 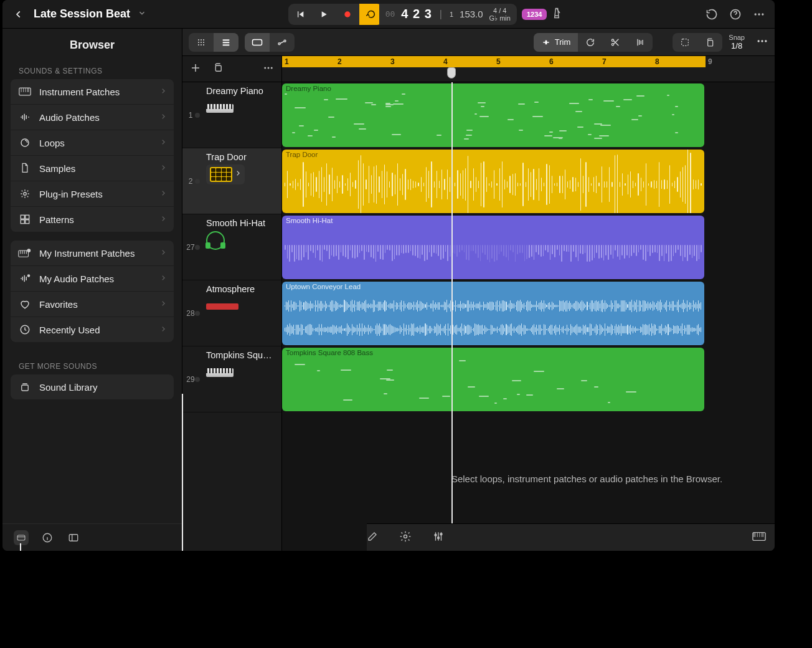 I want to click on guide-line, so click(x=21, y=547).